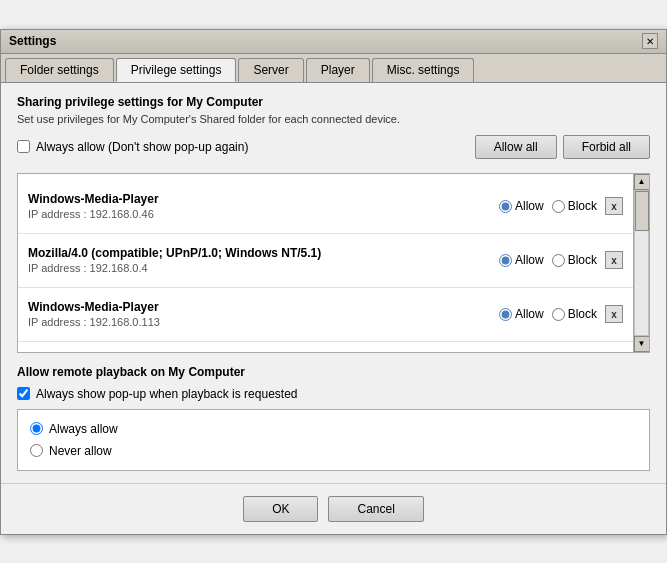 Image resolution: width=667 pixels, height=563 pixels. What do you see at coordinates (264, 260) in the screenshot?
I see `device-info-2: Mozilla/4.0 (compatible; UPnP/1.0; Windo…` at bounding box center [264, 260].